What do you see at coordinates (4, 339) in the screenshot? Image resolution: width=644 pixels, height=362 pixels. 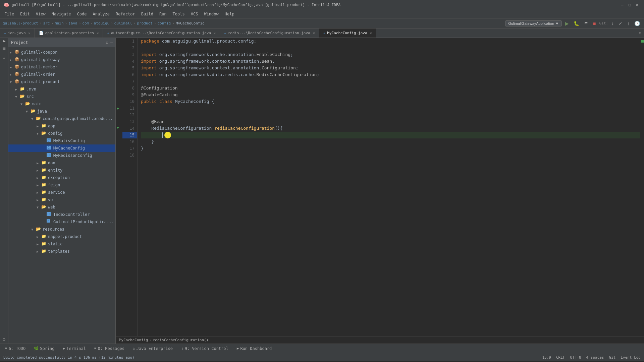 I see `left-icon-bottom: ⚙` at bounding box center [4, 339].